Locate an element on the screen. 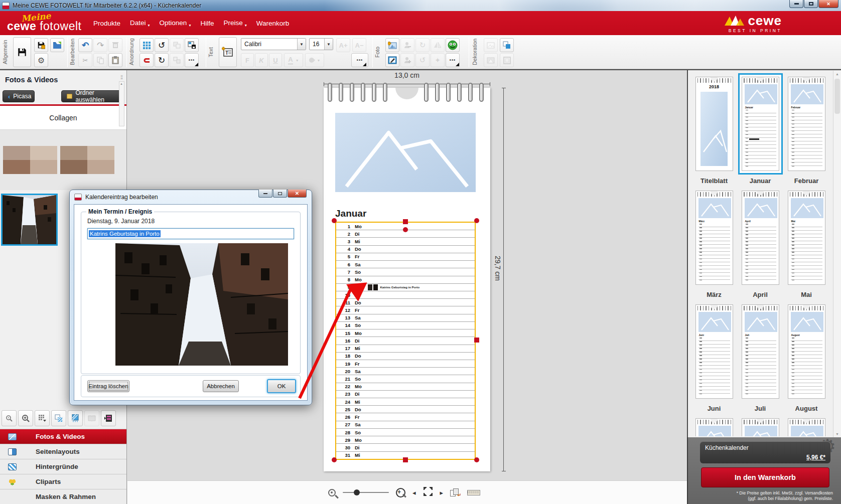 This screenshot has height=504, width=841. selection-handle-right-center is located at coordinates (477, 340).